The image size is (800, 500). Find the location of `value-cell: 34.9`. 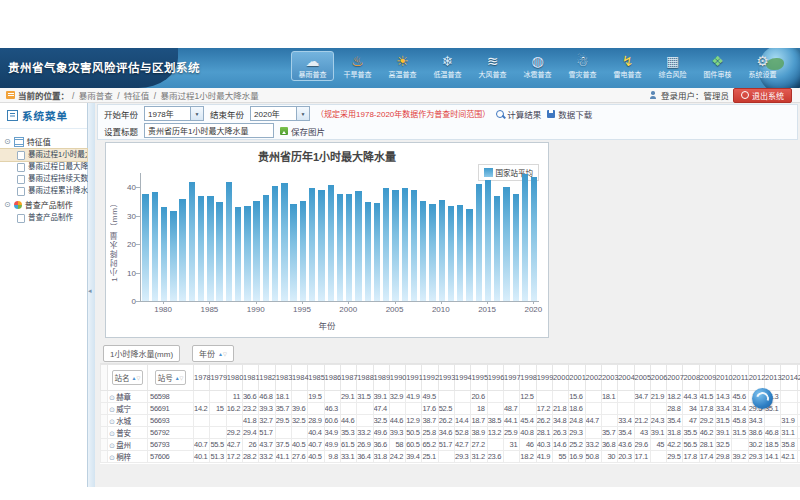

value-cell: 34.9 is located at coordinates (332, 433).